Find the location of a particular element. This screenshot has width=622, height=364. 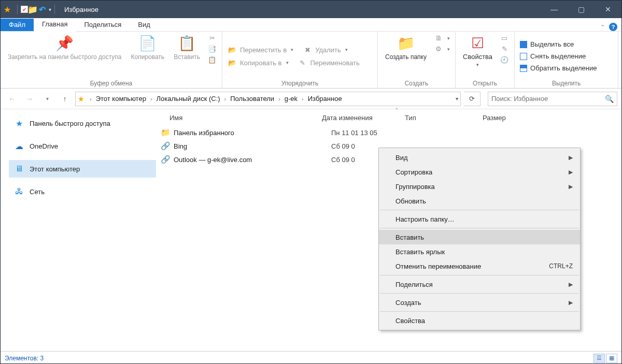

copypath-button: 📑 is located at coordinates (212, 49).